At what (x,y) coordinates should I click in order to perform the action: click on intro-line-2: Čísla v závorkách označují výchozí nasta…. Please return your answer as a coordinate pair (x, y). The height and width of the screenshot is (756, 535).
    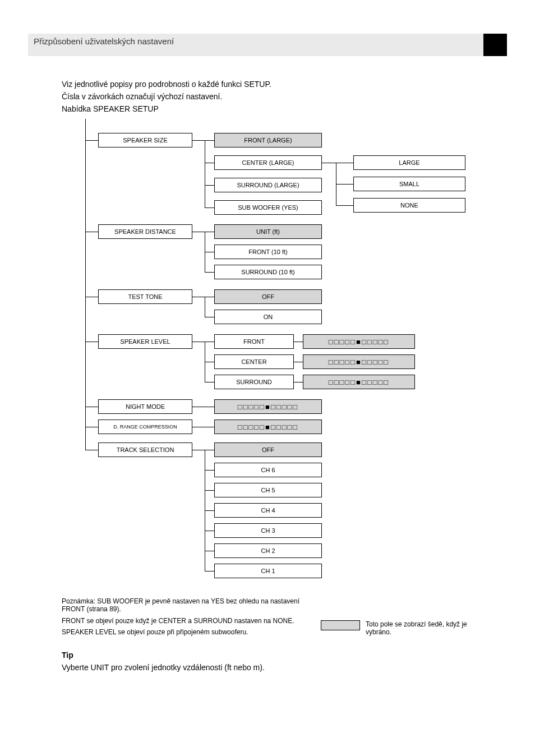
    Looking at the image, I should click on (142, 96).